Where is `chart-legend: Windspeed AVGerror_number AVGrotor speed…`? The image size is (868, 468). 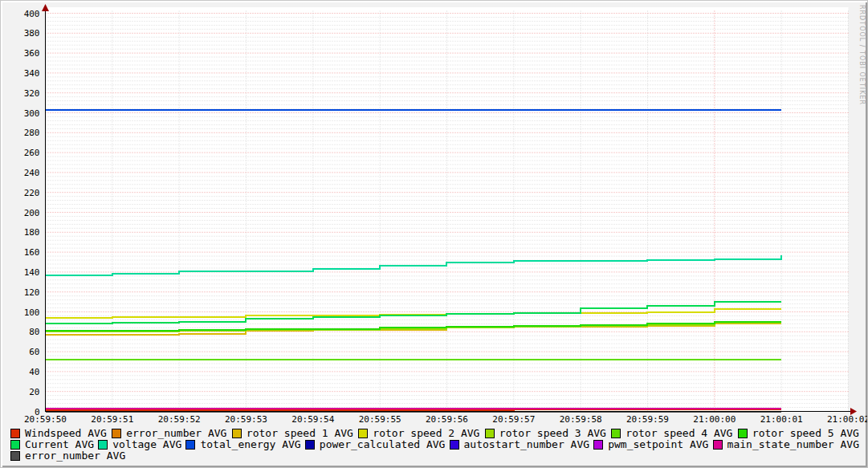
chart-legend: Windspeed AVGerror_number AVGrotor speed… is located at coordinates (435, 445).